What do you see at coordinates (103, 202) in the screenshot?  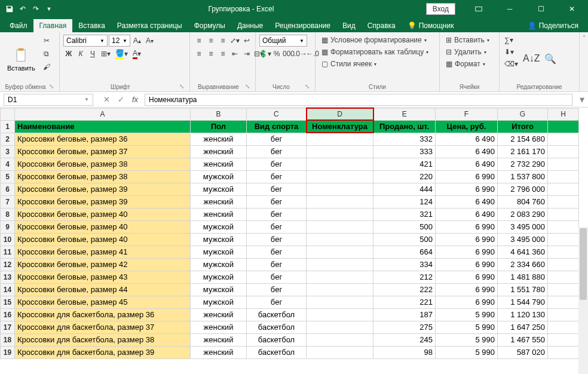 I see `cell: Кроссовки беговые, размер 39` at bounding box center [103, 202].